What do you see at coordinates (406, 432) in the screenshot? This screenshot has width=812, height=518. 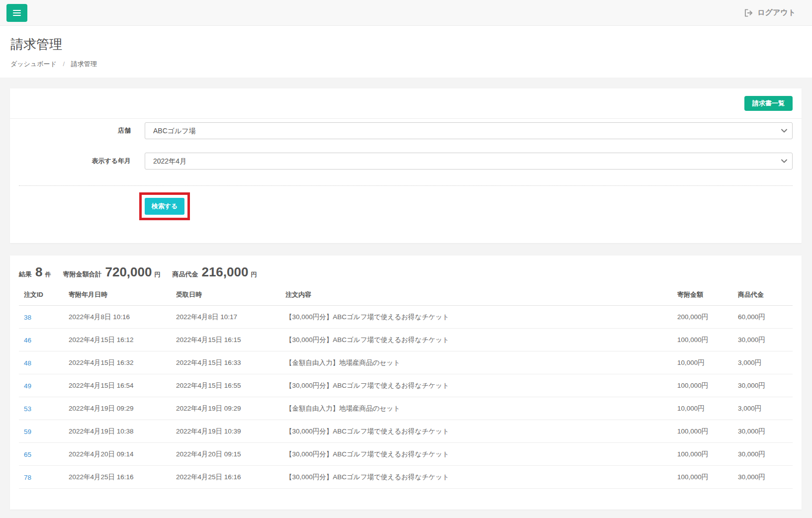 I see `table-row: 592022年4月19日 10:382022年4月19日 10:39【30,00…` at bounding box center [406, 432].